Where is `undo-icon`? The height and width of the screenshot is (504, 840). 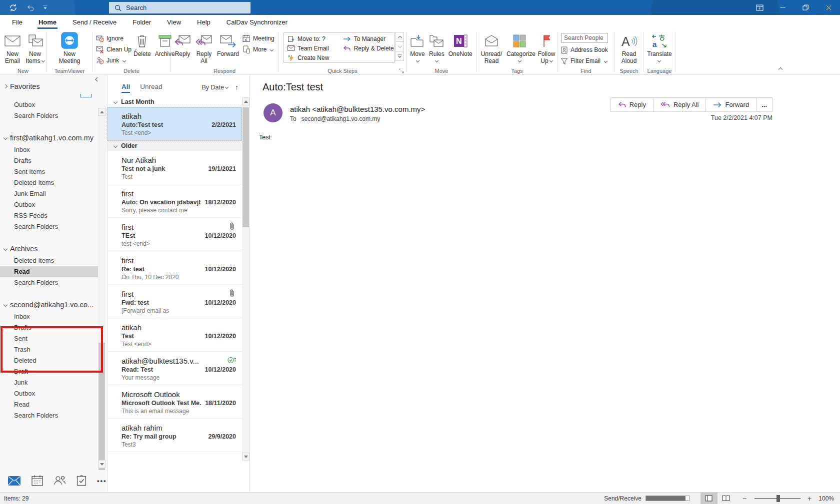 undo-icon is located at coordinates (30, 8).